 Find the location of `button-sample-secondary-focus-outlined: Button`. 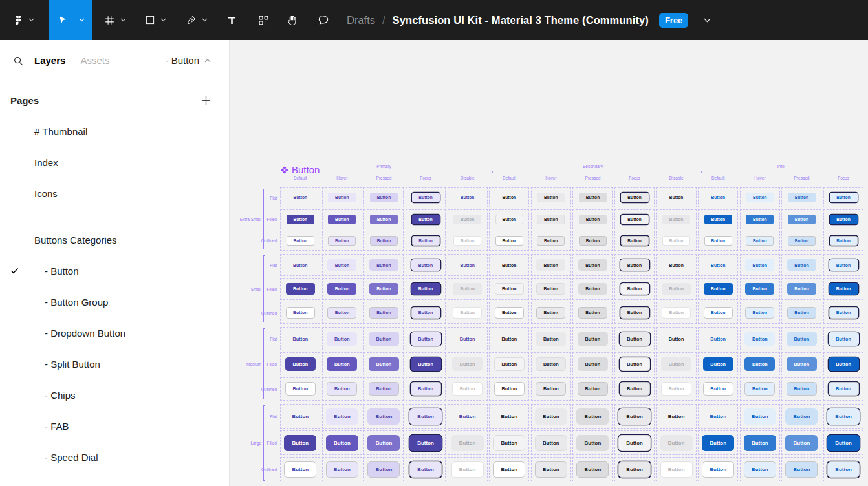

button-sample-secondary-focus-outlined: Button is located at coordinates (635, 240).